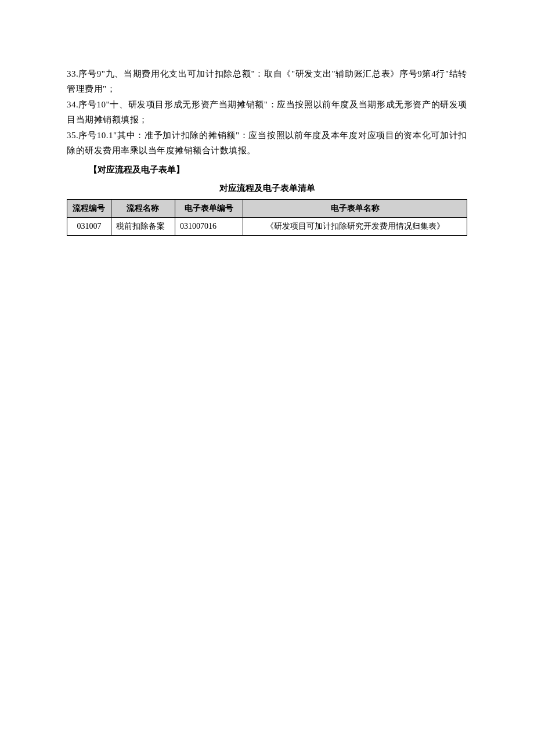 This screenshot has width=534, height=756. What do you see at coordinates (209, 209) in the screenshot?
I see `header-form-number: 电子表单编号` at bounding box center [209, 209].